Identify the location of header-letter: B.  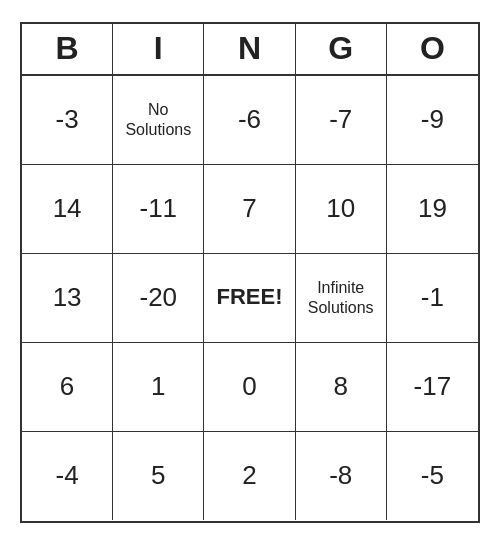
(68, 49).